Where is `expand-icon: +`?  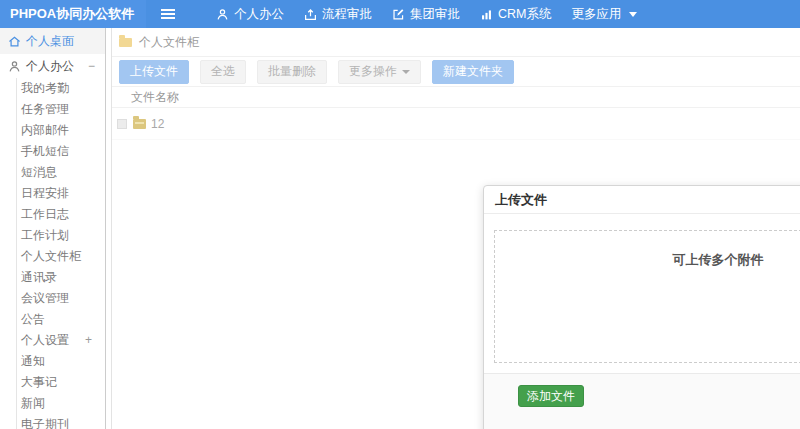
expand-icon: + is located at coordinates (88, 340).